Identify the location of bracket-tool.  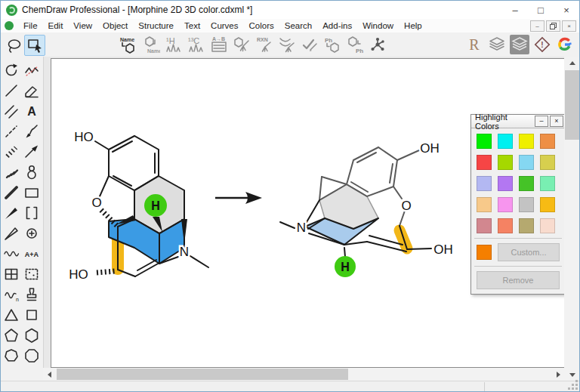
(32, 213).